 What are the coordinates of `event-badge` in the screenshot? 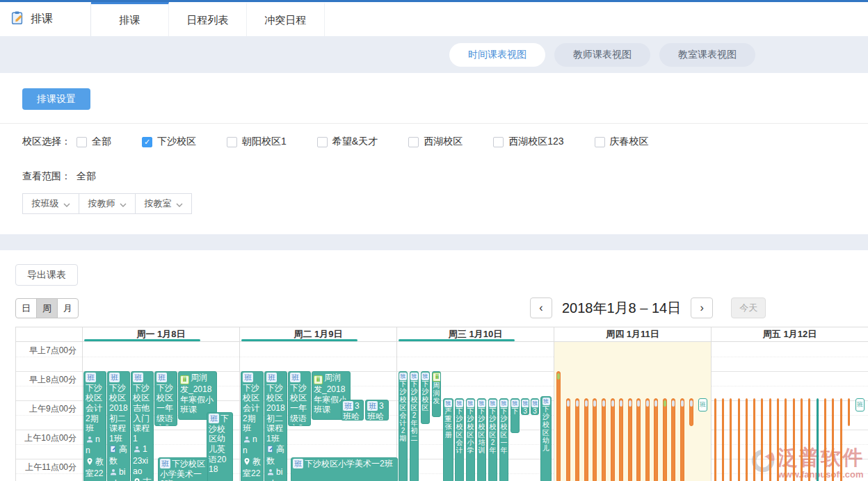 It's located at (577, 403).